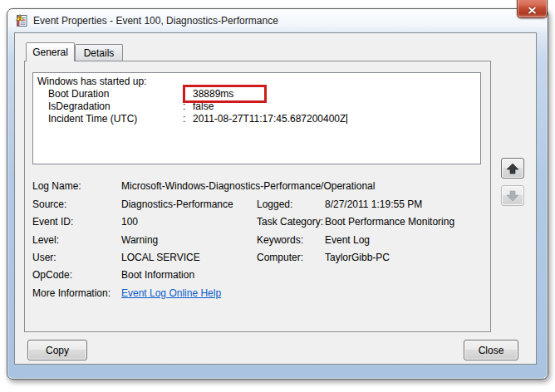 This screenshot has height=392, width=555. Describe the element at coordinates (258, 241) in the screenshot. I see `field-row: Level: Warning Keywords: Event Log` at that location.